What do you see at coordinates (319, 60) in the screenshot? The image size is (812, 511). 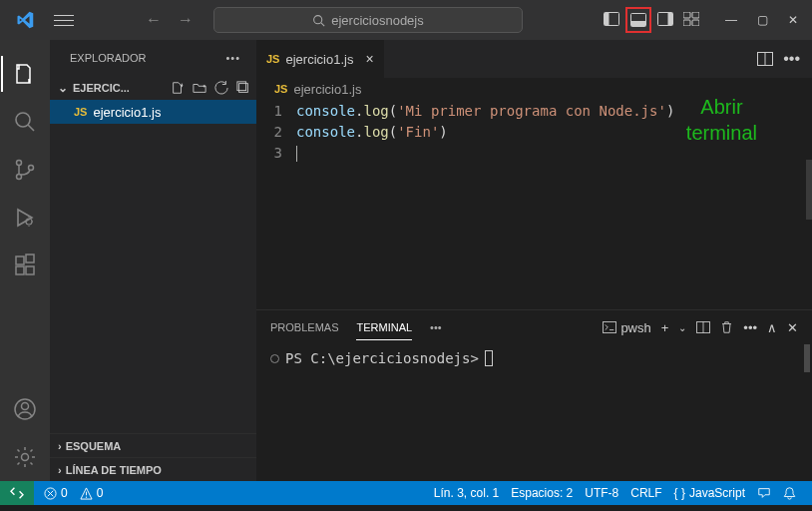 I see `tab-label: ejercicio1.js` at bounding box center [319, 60].